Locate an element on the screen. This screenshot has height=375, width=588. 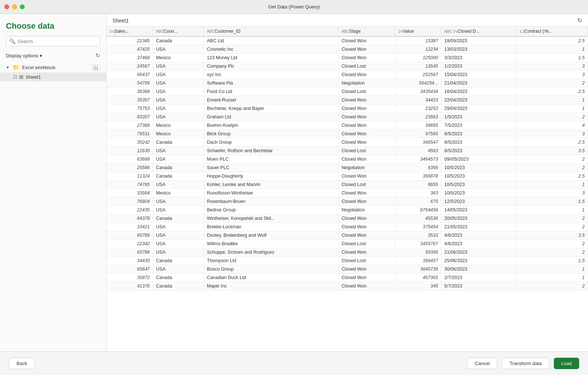
cell-26-5: 25/06/2023 is located at coordinates (478, 261).